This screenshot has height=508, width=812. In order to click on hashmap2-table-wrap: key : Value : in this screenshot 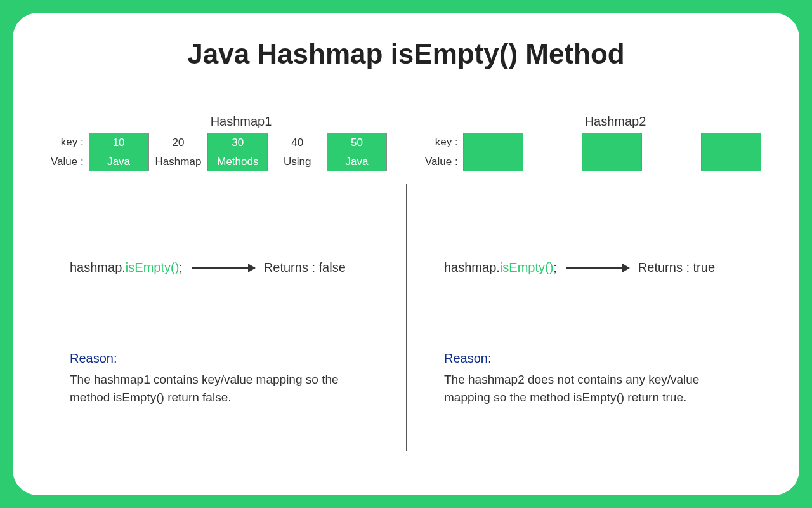, I will do `click(593, 152)`.